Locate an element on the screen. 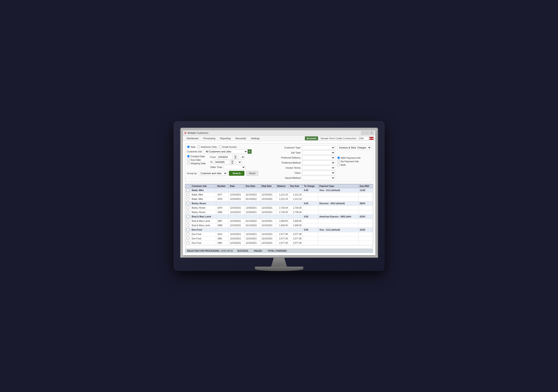 This screenshot has height=392, width=558. table-row: Brad & Mary Lamb 1887 12/15/2021 01/14/2… is located at coordinates (279, 221).